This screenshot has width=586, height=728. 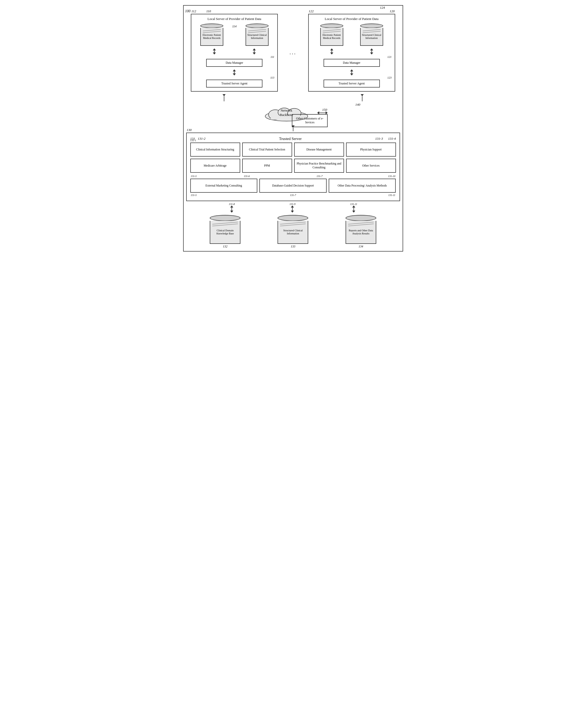 What do you see at coordinates (189, 130) in the screenshot?
I see `ref-130: 130` at bounding box center [189, 130].